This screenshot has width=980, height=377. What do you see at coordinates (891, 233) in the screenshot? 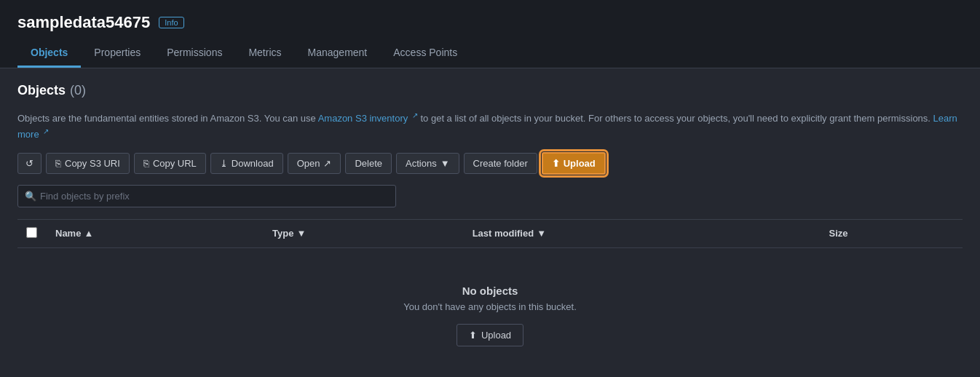
I see `col-header-size: Size` at bounding box center [891, 233].